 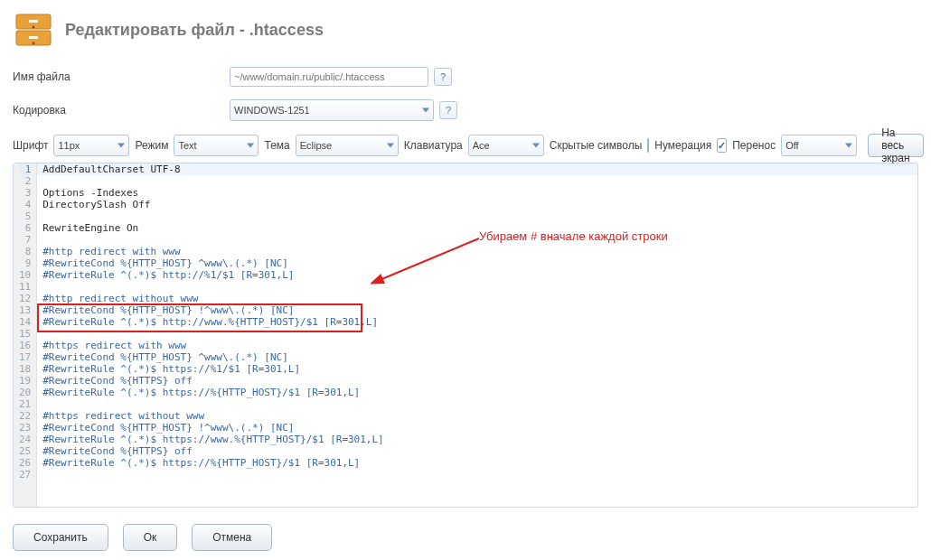 What do you see at coordinates (91, 145) in the screenshot?
I see `font-select: 11px` at bounding box center [91, 145].